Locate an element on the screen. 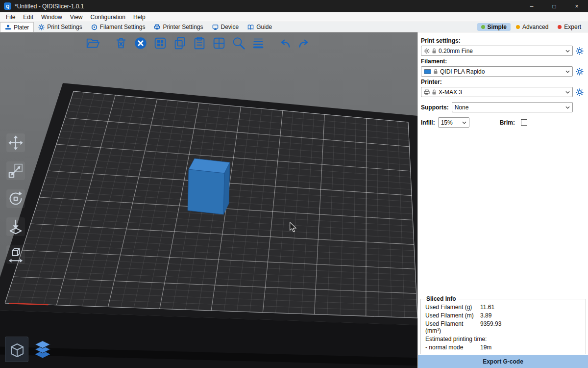  delete-all-button is located at coordinates (141, 43).